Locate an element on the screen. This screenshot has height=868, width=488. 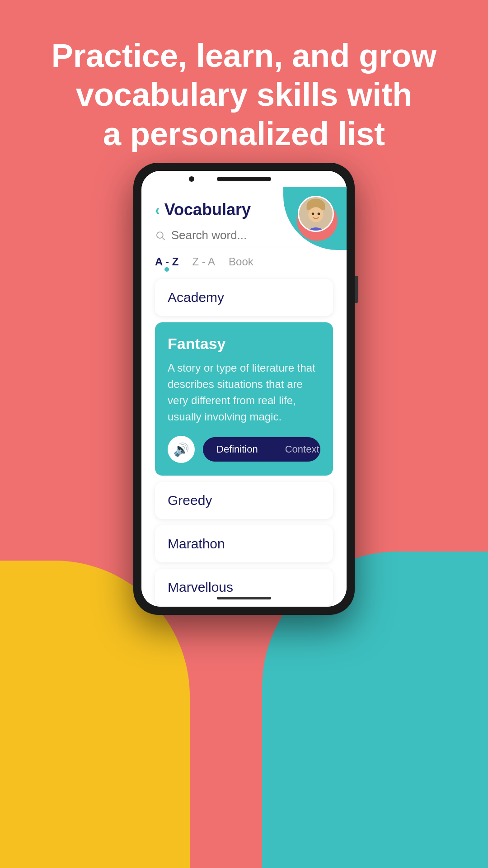
sort-tab-za: Z - A is located at coordinates (203, 263).